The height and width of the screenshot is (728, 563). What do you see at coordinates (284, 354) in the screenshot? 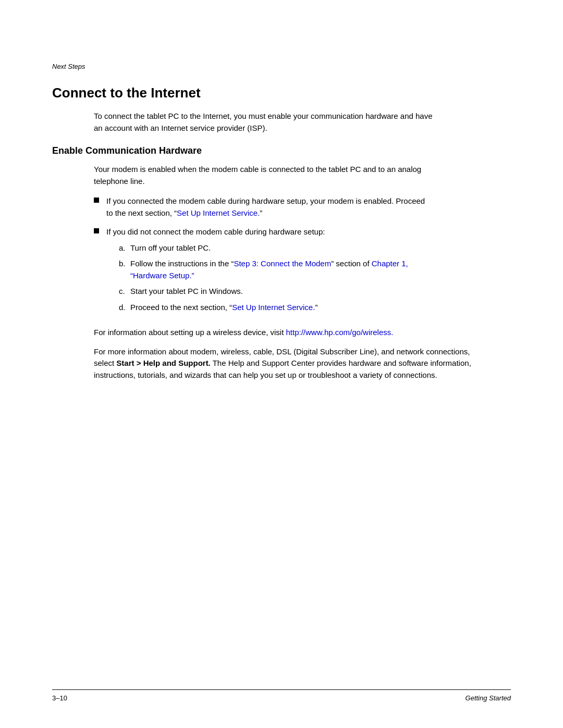
I see `extra-info: For information about setting up a wirel…` at bounding box center [284, 354].